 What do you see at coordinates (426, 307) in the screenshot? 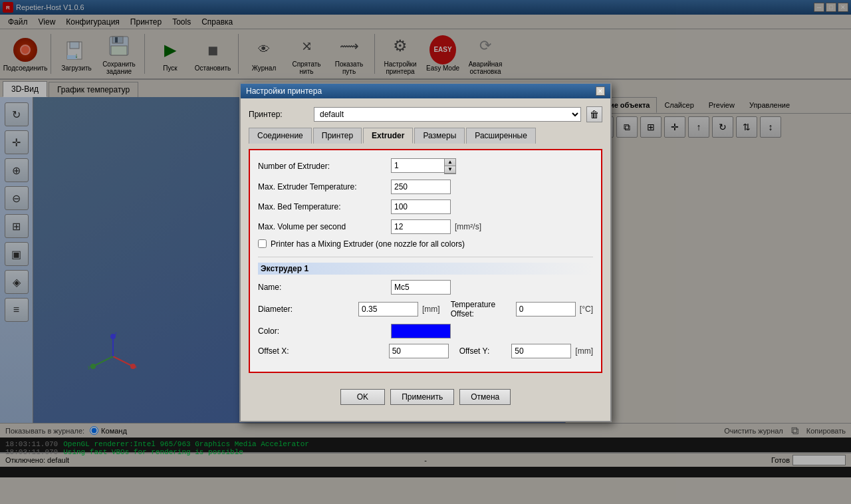
I see `extruder1-section: Экструдер 1 Name: Diameter: [mm] Tempera…` at bounding box center [426, 307].